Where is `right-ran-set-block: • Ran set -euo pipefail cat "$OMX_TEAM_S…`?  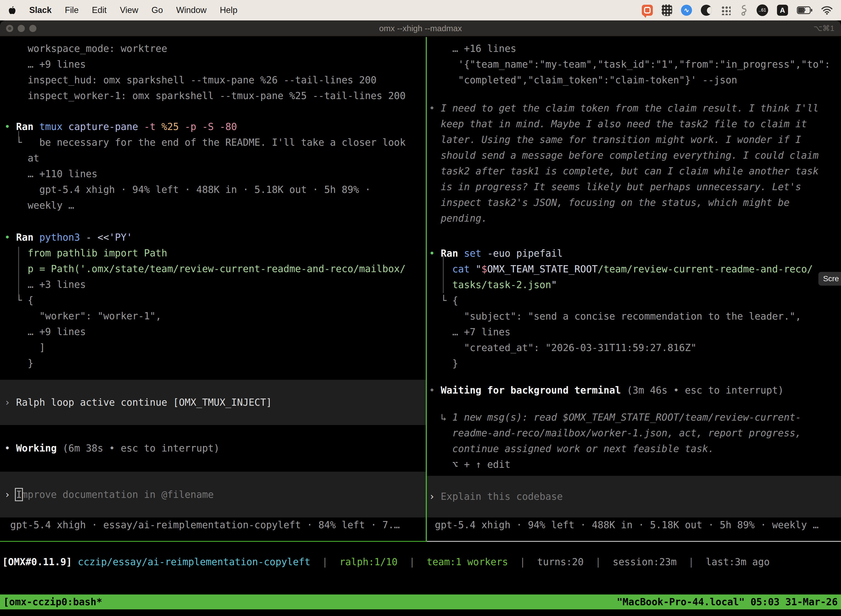
right-ran-set-block: • Ran set -euo pipefail cat "$OMX_TEAM_S… is located at coordinates (635, 309).